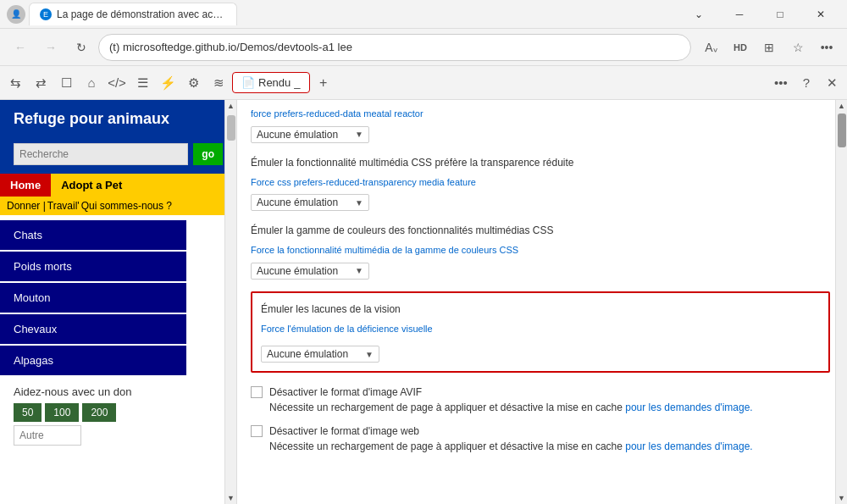  Describe the element at coordinates (99, 413) in the screenshot. I see `donate-200: 200` at that location.